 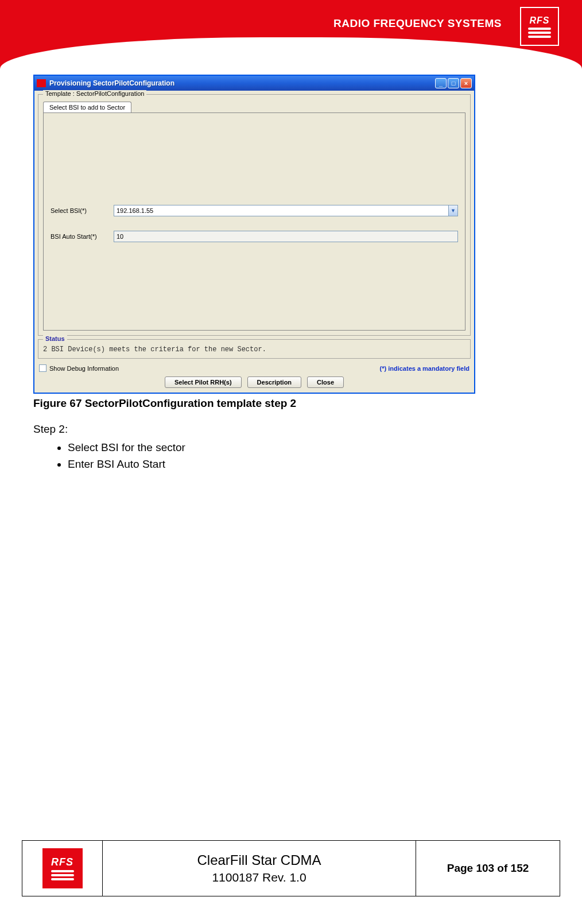 I want to click on bottom-row: Show Debug Information (*) indicates a m…, so click(x=254, y=368).